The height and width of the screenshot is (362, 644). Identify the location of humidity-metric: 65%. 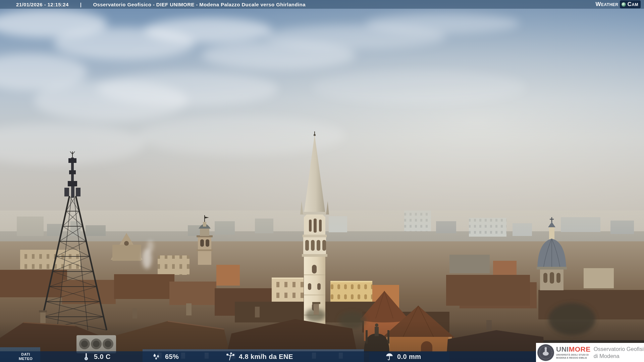
(165, 357).